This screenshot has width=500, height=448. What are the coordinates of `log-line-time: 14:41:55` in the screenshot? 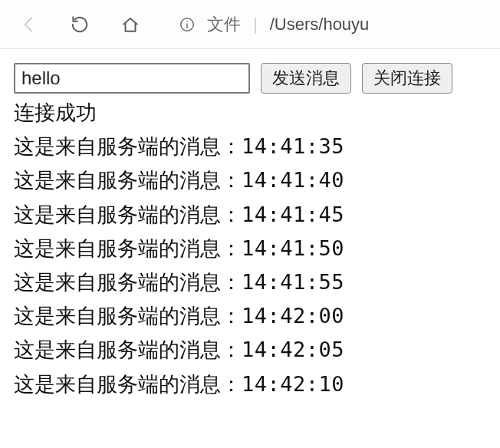 It's located at (293, 282).